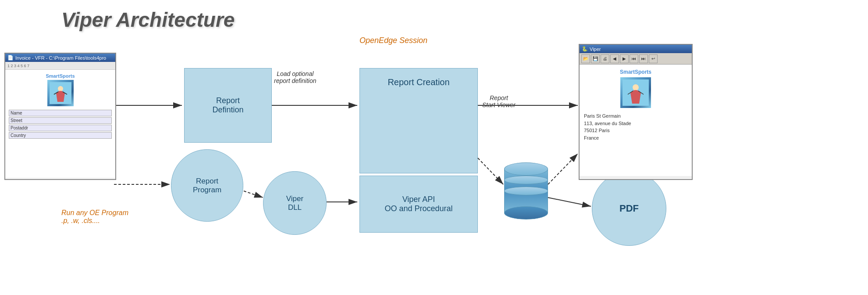  What do you see at coordinates (60, 66) in the screenshot?
I see `invoice-ruler: 1 2 3 4 5 6 7` at bounding box center [60, 66].